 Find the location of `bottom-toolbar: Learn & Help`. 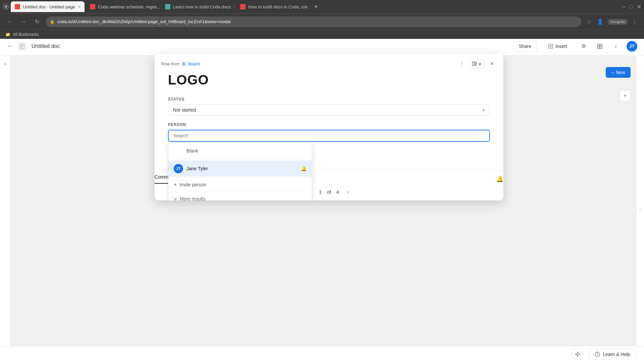

bottom-toolbar: Learn & Help is located at coordinates (322, 354).